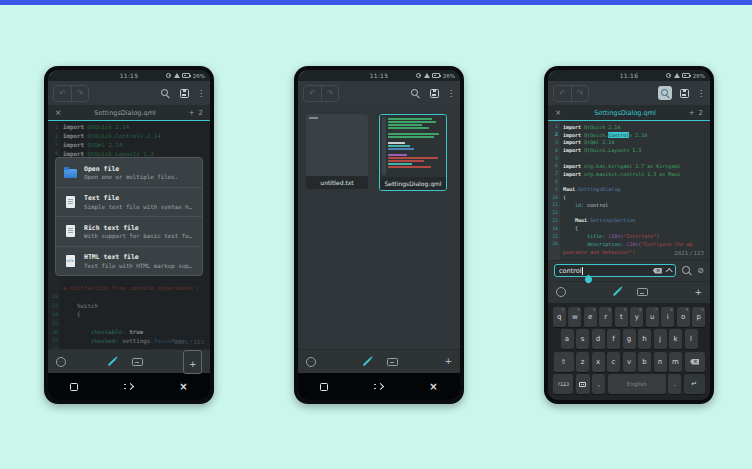 The image size is (752, 469). What do you see at coordinates (687, 310) in the screenshot?
I see `key-superscript: 9` at bounding box center [687, 310].